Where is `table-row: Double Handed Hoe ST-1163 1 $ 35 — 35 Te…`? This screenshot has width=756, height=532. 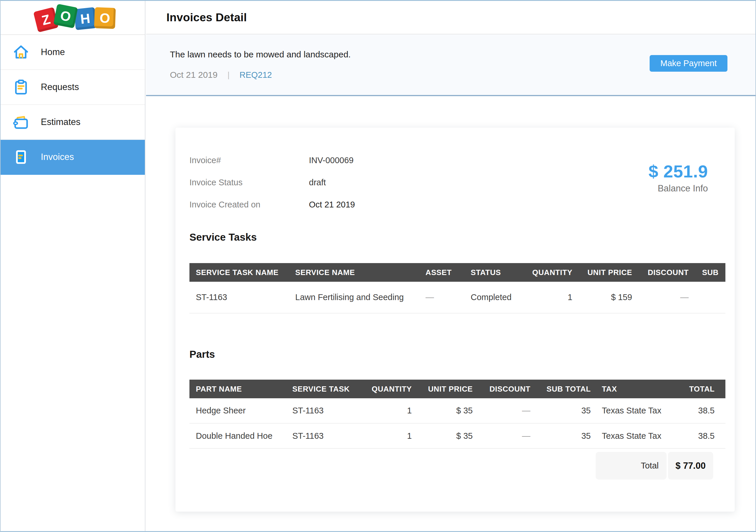 table-row: Double Handed Hoe ST-1163 1 $ 35 — 35 Te… is located at coordinates (457, 436).